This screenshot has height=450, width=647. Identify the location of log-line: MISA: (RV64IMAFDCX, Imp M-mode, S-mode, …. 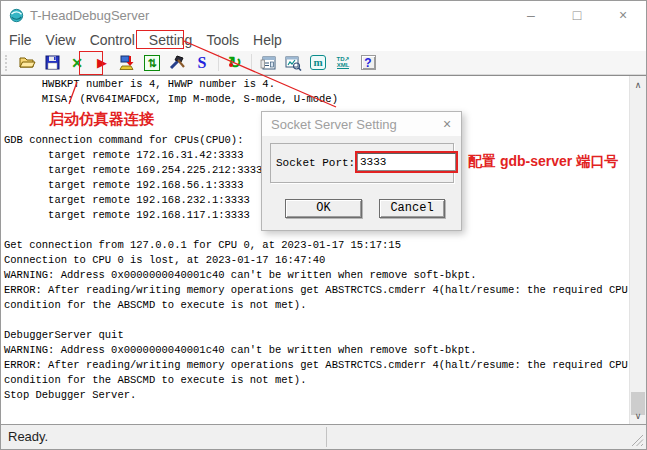
(315, 100).